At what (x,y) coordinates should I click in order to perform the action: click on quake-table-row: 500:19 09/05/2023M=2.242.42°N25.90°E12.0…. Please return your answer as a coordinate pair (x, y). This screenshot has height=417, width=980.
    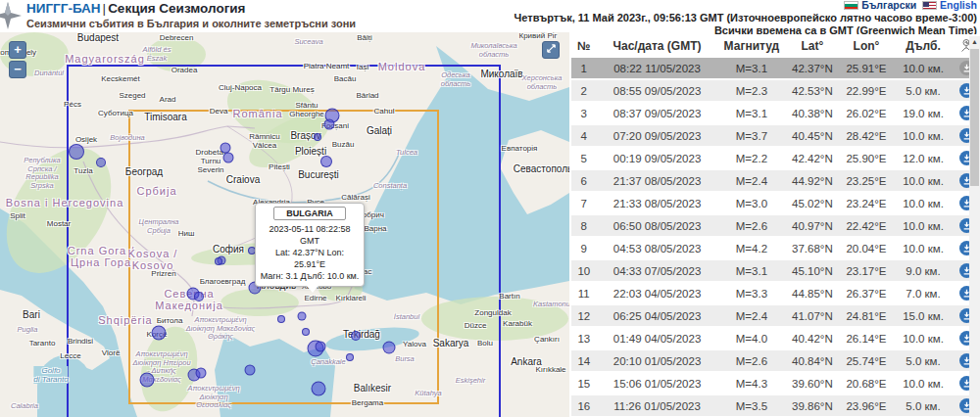
    Looking at the image, I should click on (776, 159).